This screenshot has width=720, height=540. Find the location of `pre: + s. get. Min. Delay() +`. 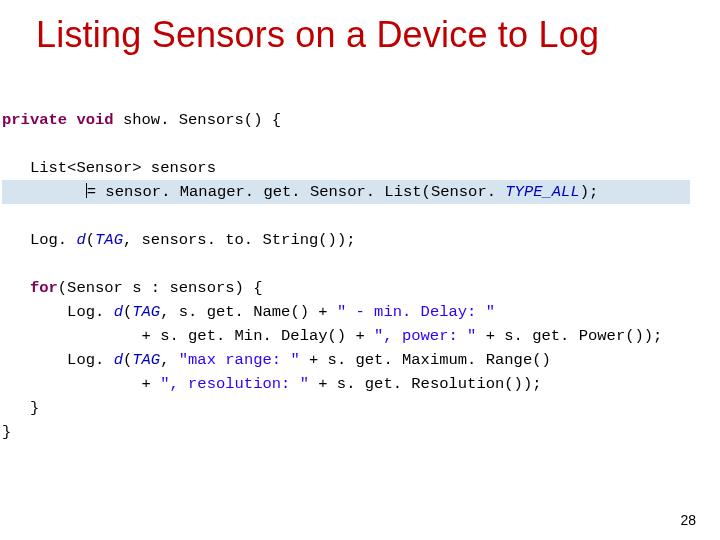

pre: + s. get. Min. Delay() + is located at coordinates (202, 336).